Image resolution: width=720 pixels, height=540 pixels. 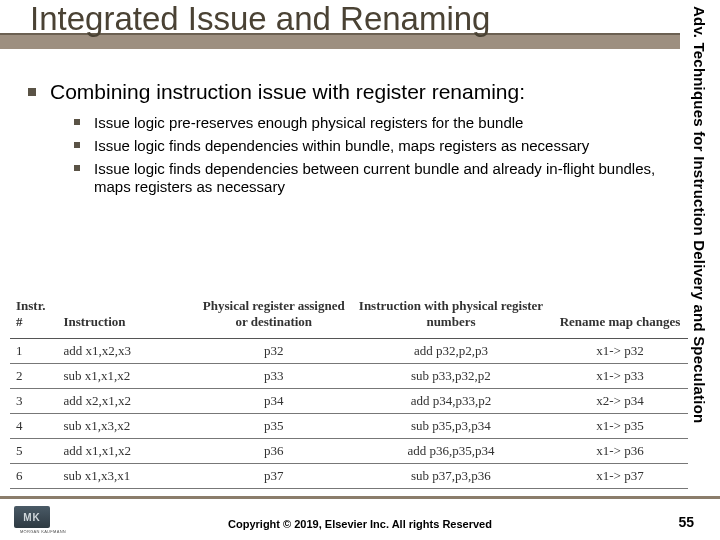 I want to click on cell-preg: p34, so click(x=274, y=402).